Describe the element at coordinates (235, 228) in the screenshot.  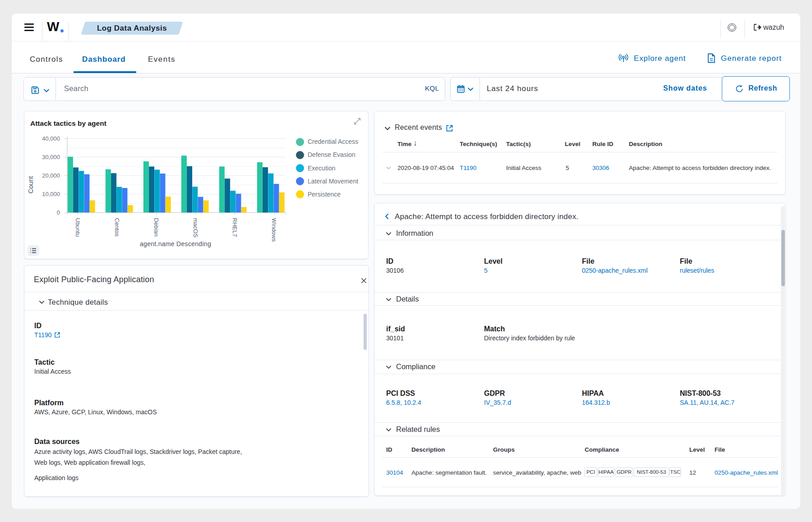
I see `svg-text: RHEL7` at that location.